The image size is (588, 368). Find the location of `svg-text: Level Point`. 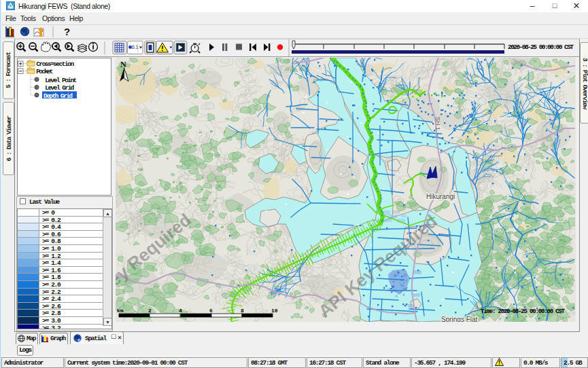

svg-text: Level Point is located at coordinates (61, 80).